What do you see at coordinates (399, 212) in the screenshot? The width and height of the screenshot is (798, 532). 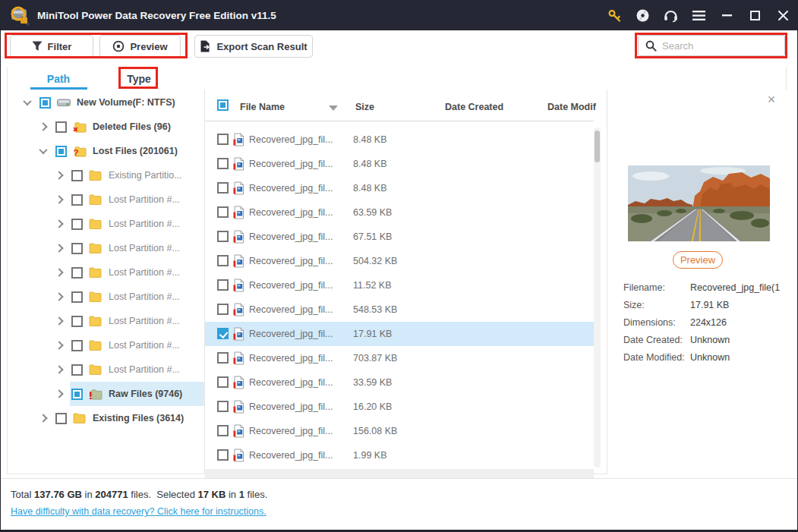 I see `file-row: Recovered_jpg_fil...63.59 KB` at bounding box center [399, 212].